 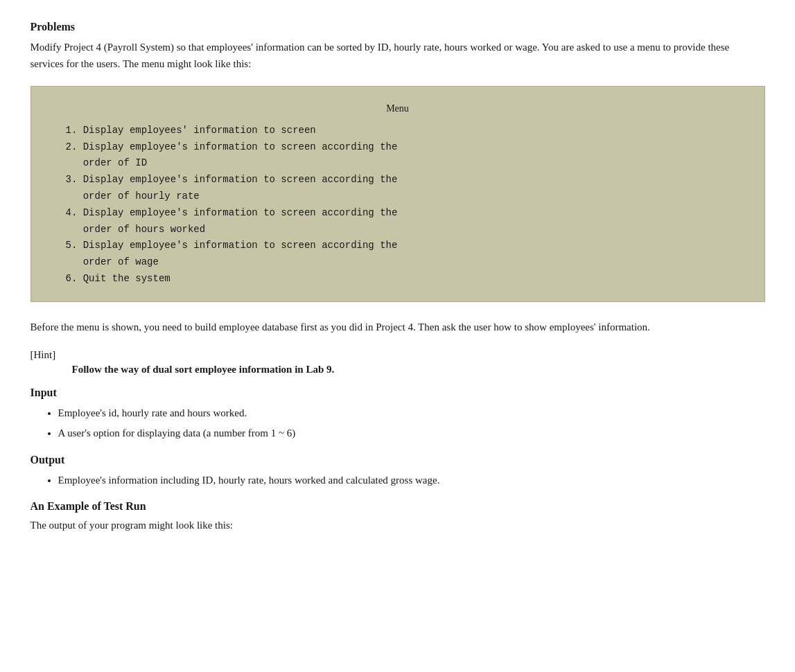 I want to click on menu-item-4-cont: order of hours worked, so click(x=405, y=230).